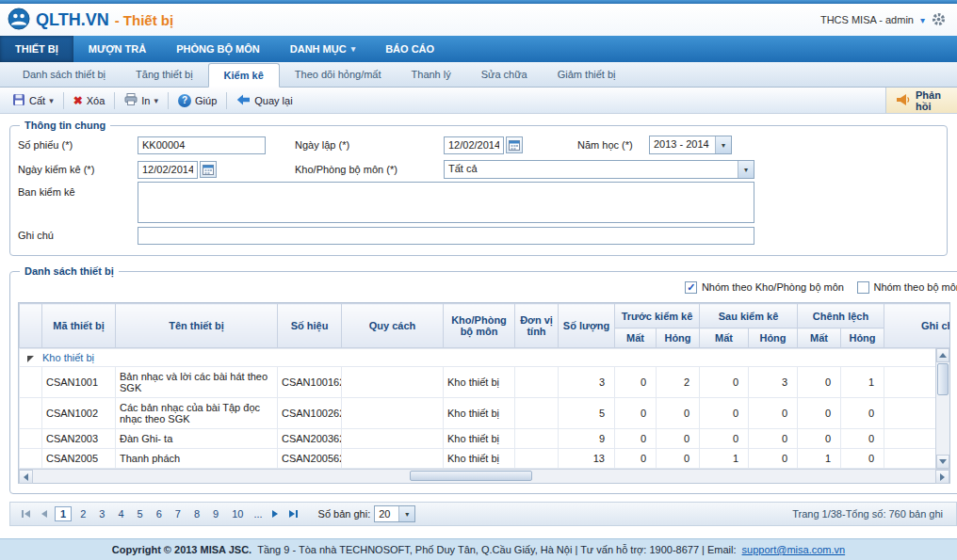 The image size is (957, 560). I want to click on col-truoc-kiem-ke: Trước kiểm kê, so click(657, 316).